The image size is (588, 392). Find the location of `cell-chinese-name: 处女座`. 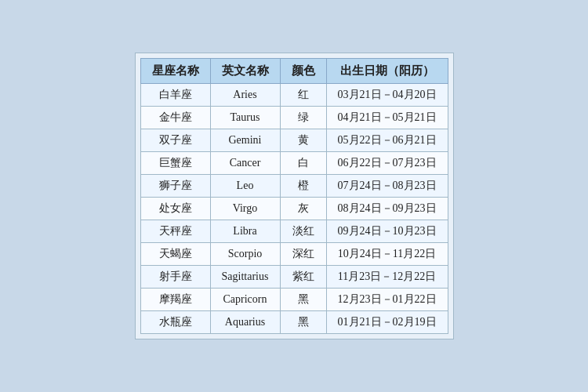

cell-chinese-name: 处女座 is located at coordinates (176, 209).